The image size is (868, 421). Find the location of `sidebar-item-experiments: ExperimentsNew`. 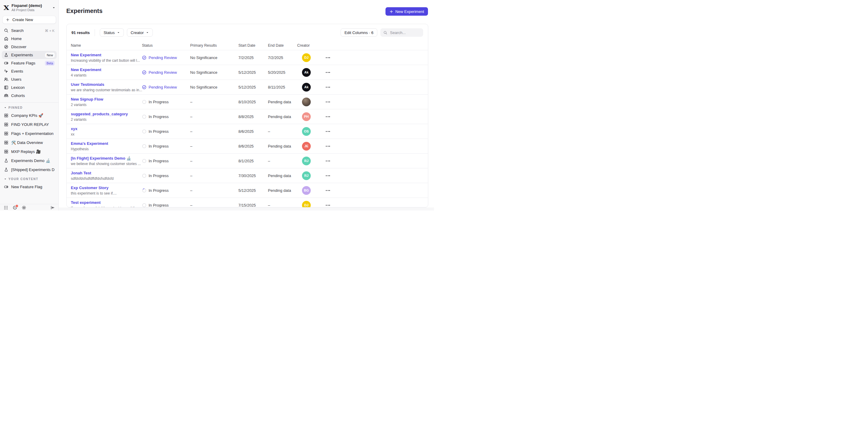

sidebar-item-experiments: ExperimentsNew is located at coordinates (29, 55).